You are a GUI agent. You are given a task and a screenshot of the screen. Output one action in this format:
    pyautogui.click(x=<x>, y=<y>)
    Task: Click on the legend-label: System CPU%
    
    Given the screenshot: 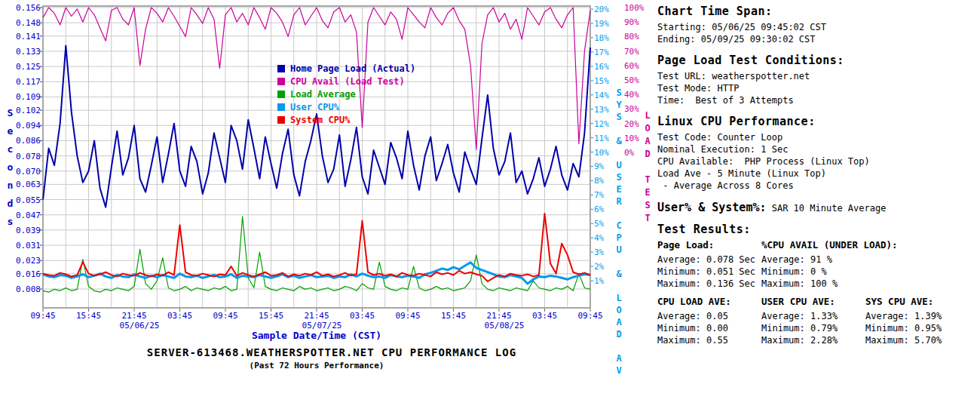 What is the action you would take?
    pyautogui.click(x=320, y=120)
    